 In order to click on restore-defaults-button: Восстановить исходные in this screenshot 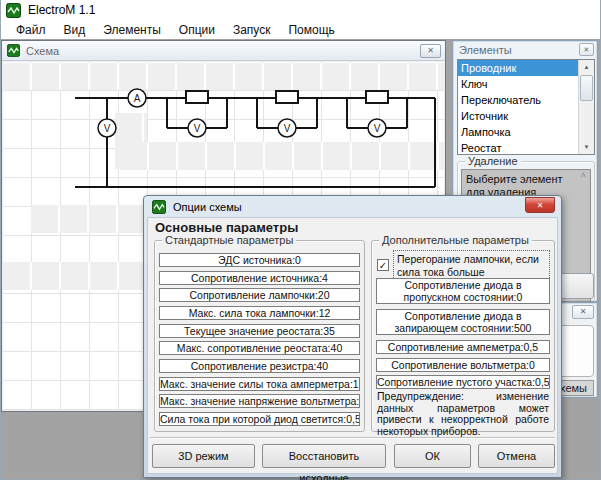, I will do `click(324, 456)`.